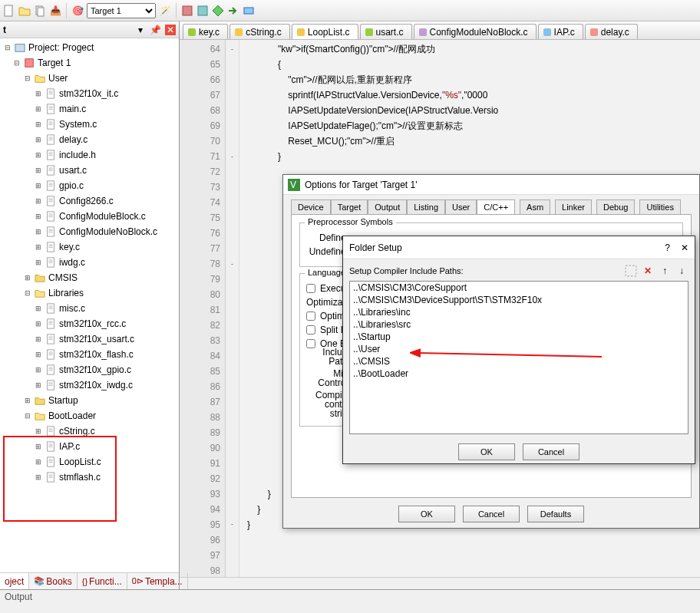  What do you see at coordinates (89, 155) in the screenshot?
I see `file-include.h: ⊞include.h` at bounding box center [89, 155].